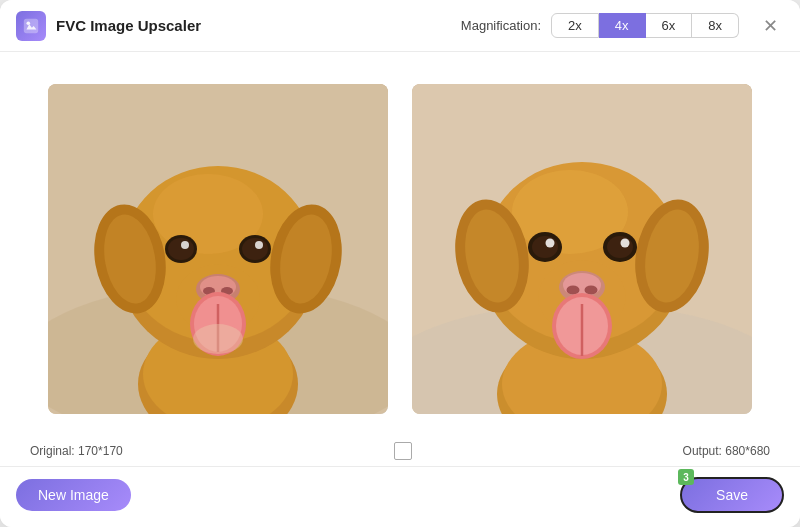 The height and width of the screenshot is (527, 800). Describe the element at coordinates (400, 496) in the screenshot. I see `footer: New Image 3 Save` at that location.